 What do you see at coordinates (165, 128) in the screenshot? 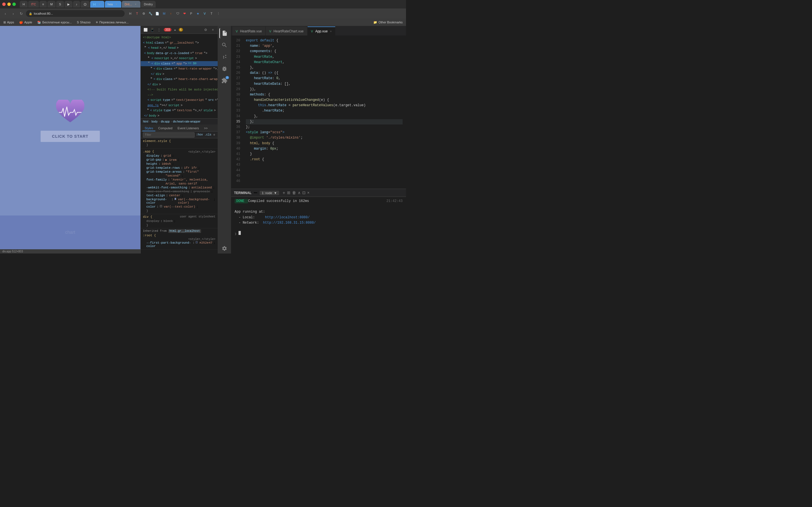
I see `tab-computed: Computed` at bounding box center [165, 128].